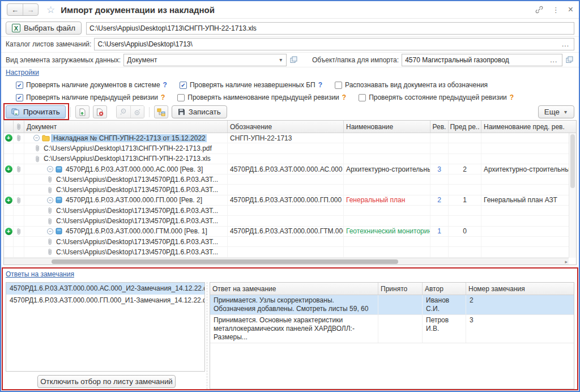 The image size is (580, 392). I want to click on responses-link: Ответы на замечания, so click(40, 274).